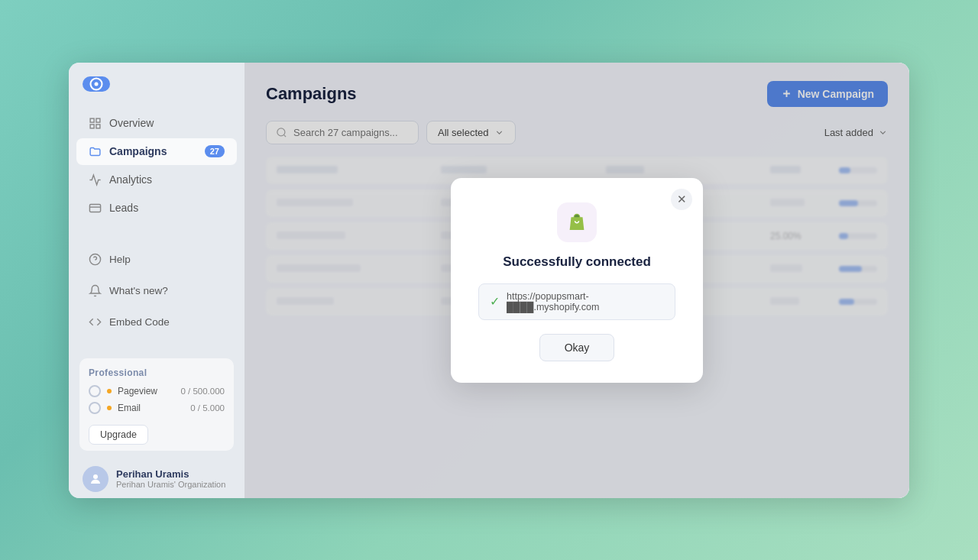 The height and width of the screenshot is (560, 978). Describe the element at coordinates (95, 322) in the screenshot. I see `code-icon` at that location.